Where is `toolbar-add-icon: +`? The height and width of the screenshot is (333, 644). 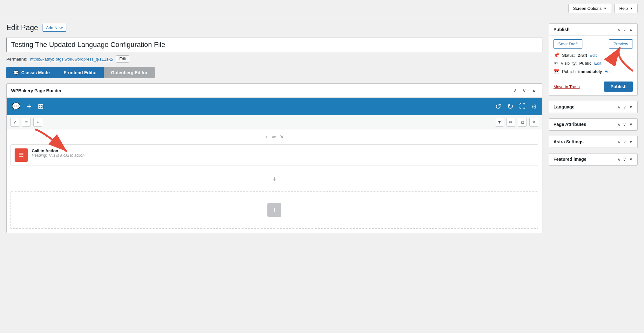 toolbar-add-icon: + is located at coordinates (29, 107).